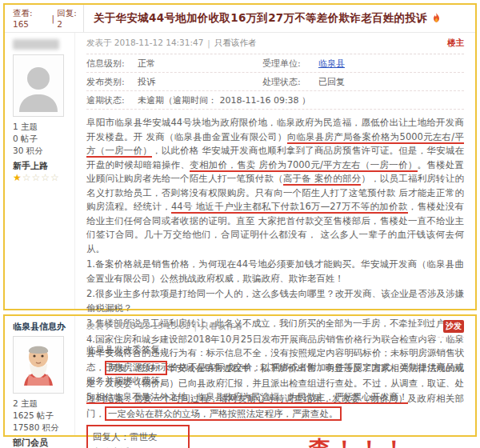 The height and width of the screenshot is (448, 480). Describe the element at coordinates (38, 86) in the screenshot. I see `default-avatar-icon` at that location.